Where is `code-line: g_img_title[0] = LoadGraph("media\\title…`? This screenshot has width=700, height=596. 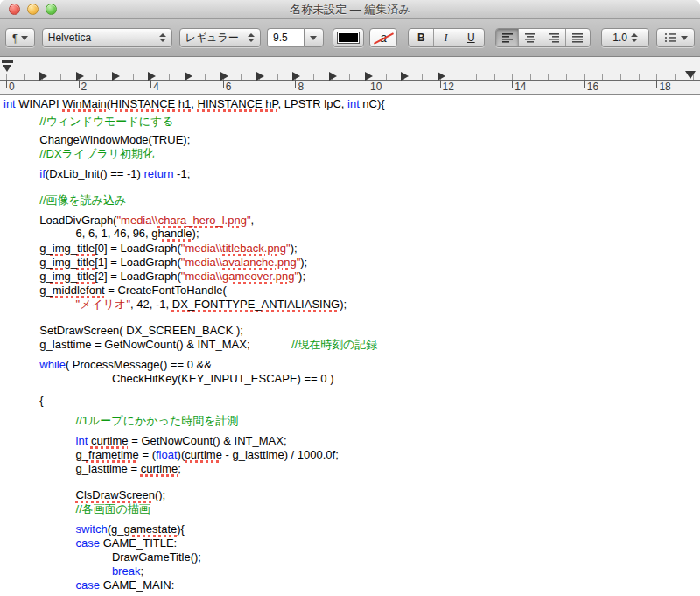 code-line: g_img_title[0] = LoadGraph("media\\title… is located at coordinates (350, 249).